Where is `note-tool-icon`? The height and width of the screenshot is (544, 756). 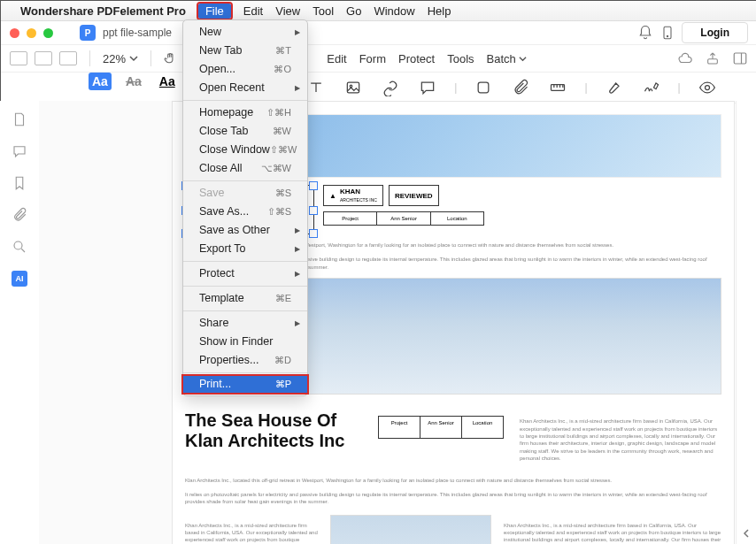 note-tool-icon is located at coordinates (428, 88).